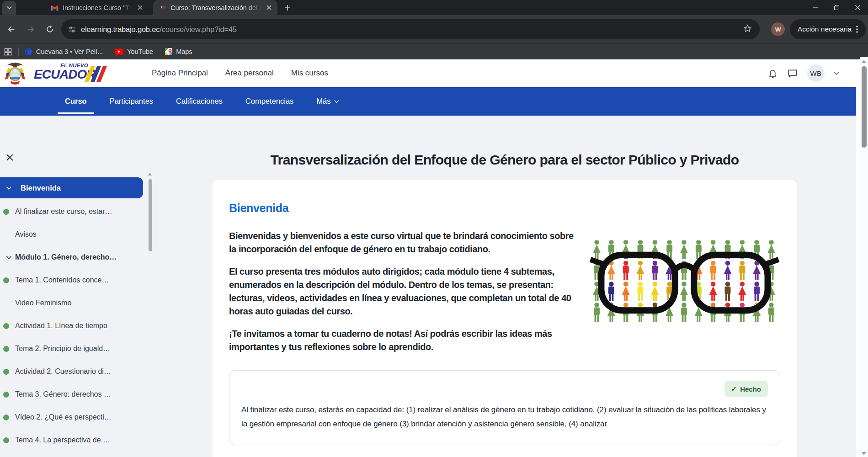 The height and width of the screenshot is (457, 868). Describe the element at coordinates (50, 29) in the screenshot. I see `reload-icon` at that location.